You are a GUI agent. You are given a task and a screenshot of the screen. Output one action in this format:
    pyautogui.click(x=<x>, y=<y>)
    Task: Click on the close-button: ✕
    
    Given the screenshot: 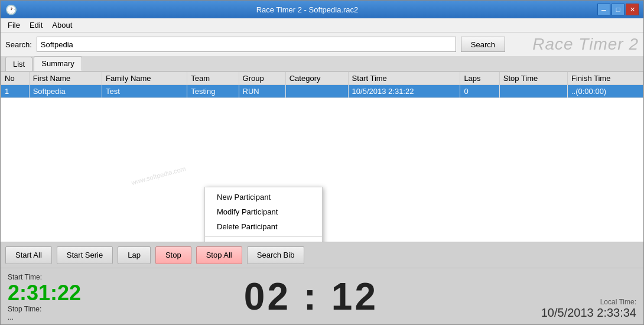 What is the action you would take?
    pyautogui.click(x=632, y=9)
    